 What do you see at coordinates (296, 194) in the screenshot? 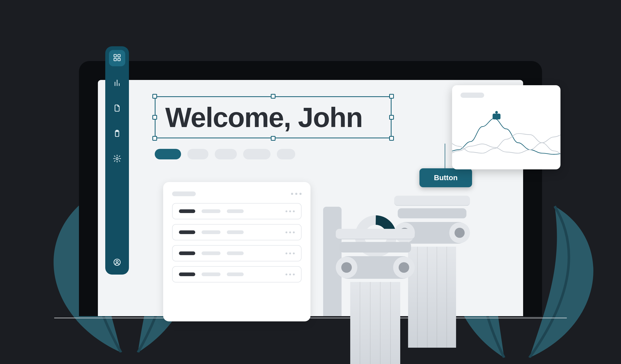
I see `list-more-button` at bounding box center [296, 194].